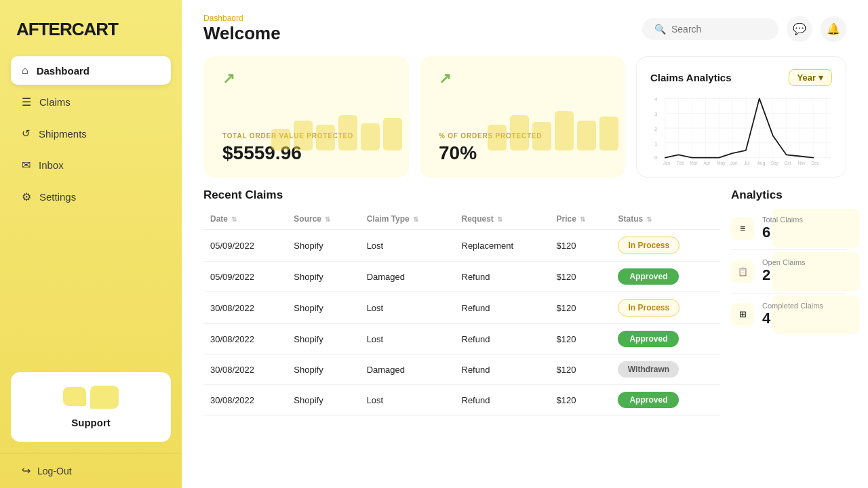  Describe the element at coordinates (91, 165) in the screenshot. I see `sidebar-item-inbox: ✉ Inbox` at that location.